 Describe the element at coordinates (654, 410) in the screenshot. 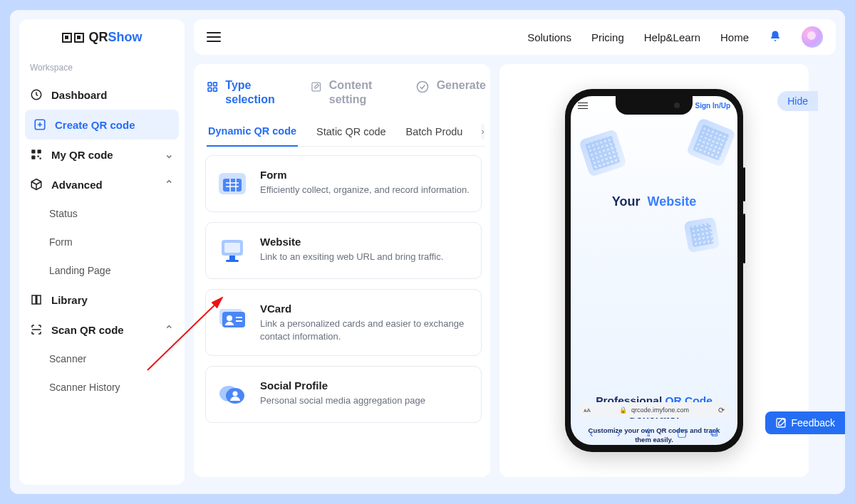

I see `phone-url-bar: 🔒qrcode.imyfone.com` at that location.